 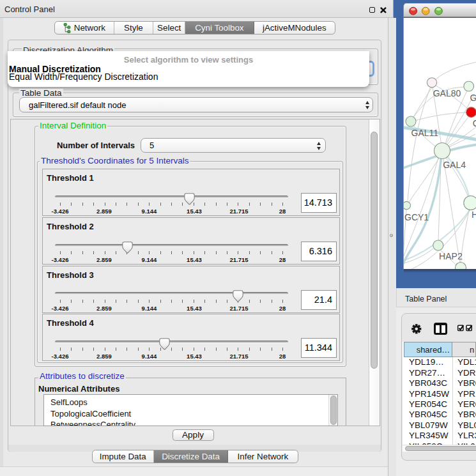 I want to click on svg-text: H, so click(x=474, y=215).